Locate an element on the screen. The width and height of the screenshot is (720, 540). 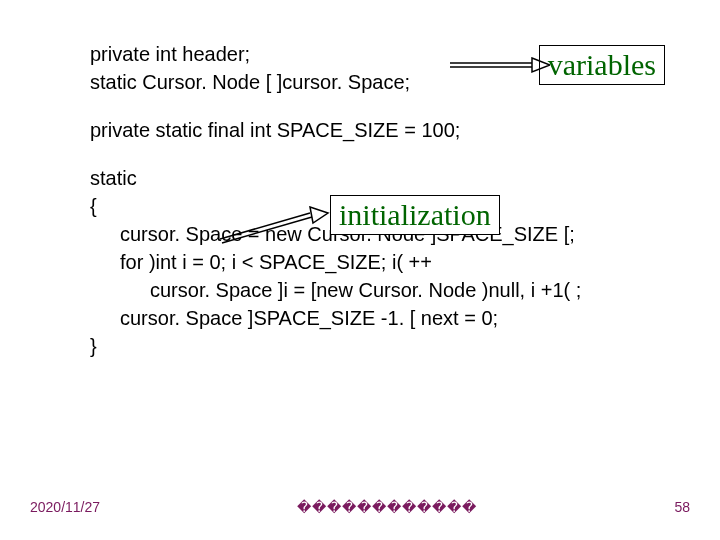
code-line: private static final int SPACE_SIZE = 10… is located at coordinates (360, 130).